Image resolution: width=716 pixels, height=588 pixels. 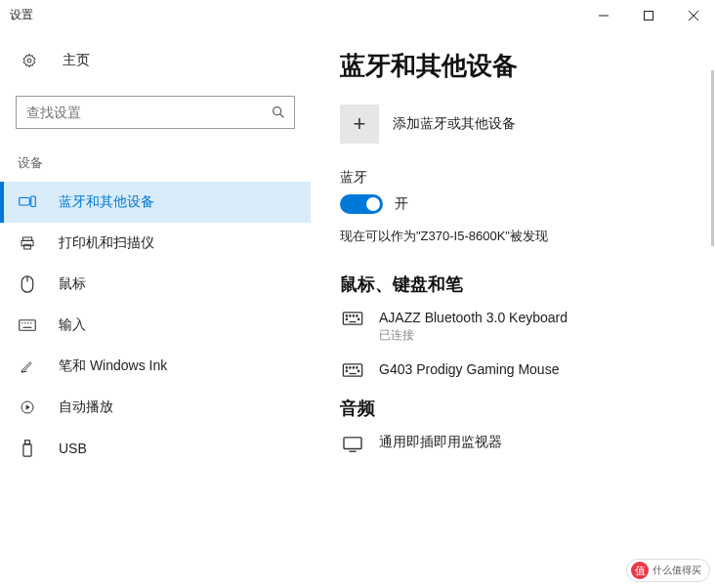 I want to click on device-name: 通用即插即用监视器, so click(x=441, y=442).